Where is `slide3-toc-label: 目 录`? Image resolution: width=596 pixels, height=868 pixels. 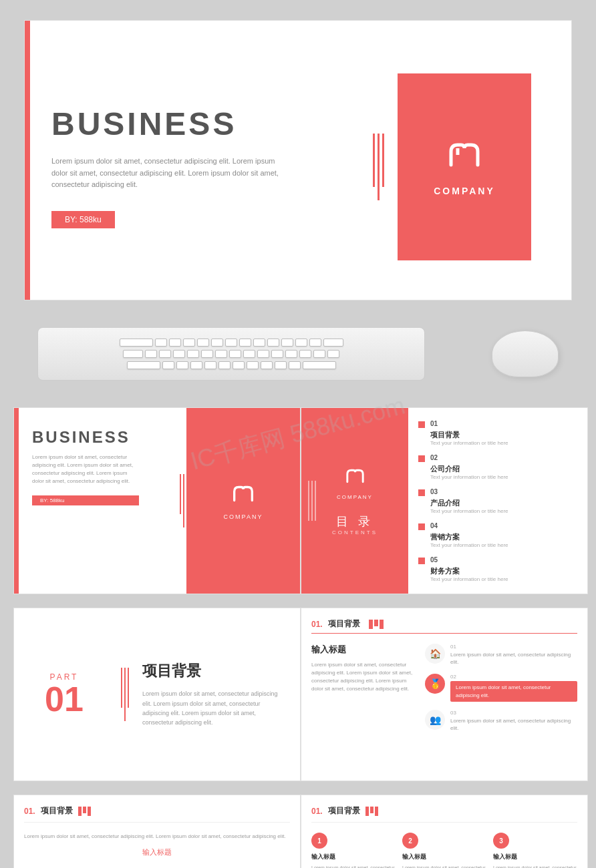 slide3-toc-label: 目 录 is located at coordinates (355, 521).